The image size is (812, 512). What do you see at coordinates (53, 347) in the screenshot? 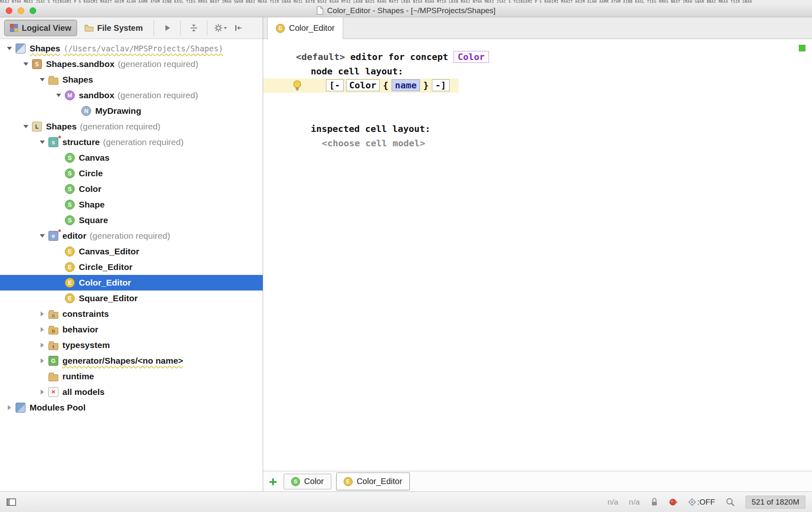
I see `folderbadge-icon: t` at bounding box center [53, 347].